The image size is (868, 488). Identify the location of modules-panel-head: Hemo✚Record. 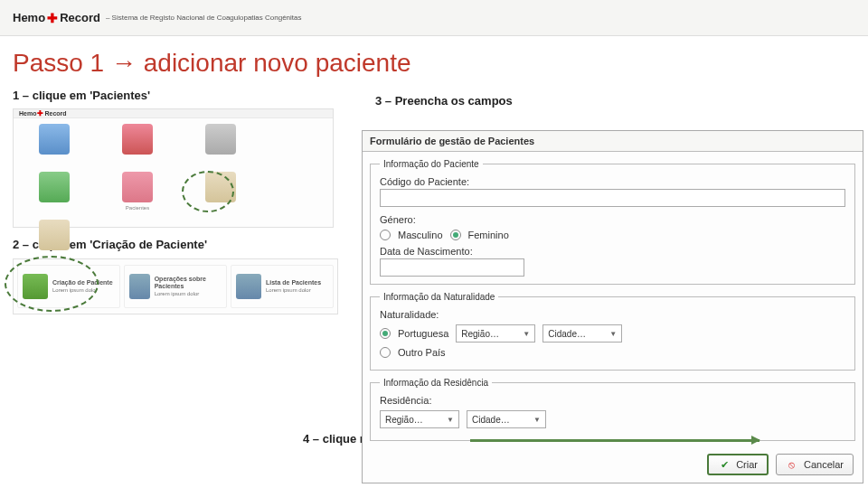
(174, 114).